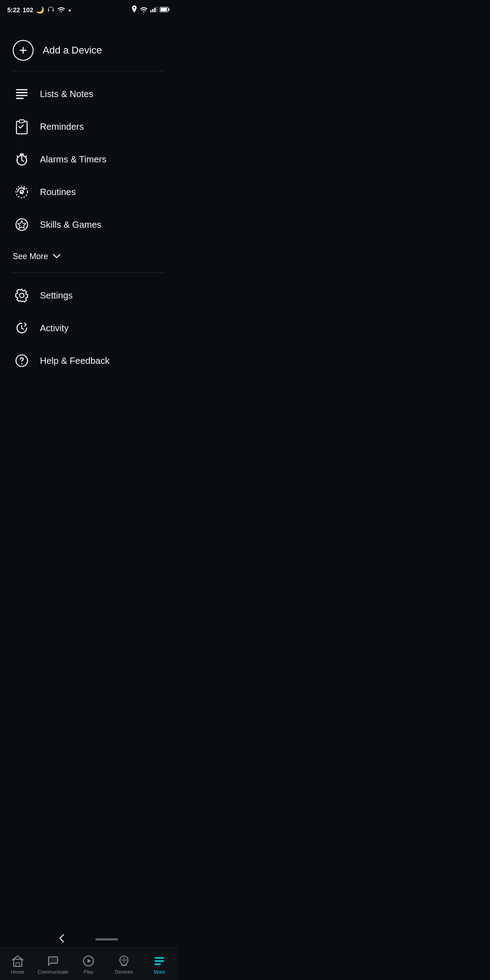 This screenshot has height=980, width=490. What do you see at coordinates (51, 10) in the screenshot?
I see `headphones-icon` at bounding box center [51, 10].